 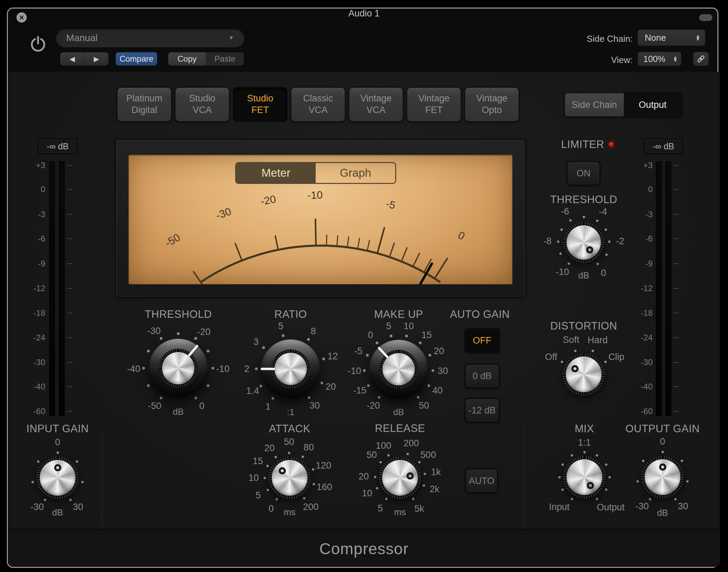 What do you see at coordinates (144, 104) in the screenshot?
I see `model-button-platinum-digital: Platinum Digital` at bounding box center [144, 104].